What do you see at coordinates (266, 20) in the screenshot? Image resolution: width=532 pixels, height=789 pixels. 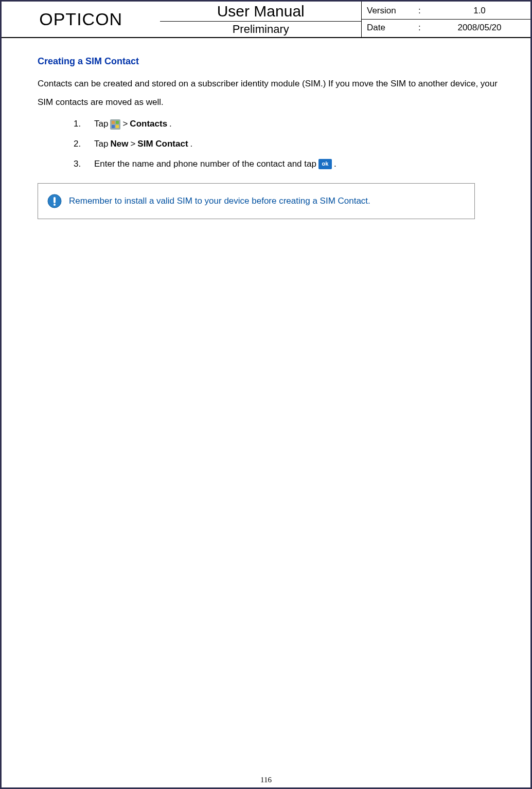 I see `header: OPTICON User Manual Preliminary Version …` at bounding box center [266, 20].